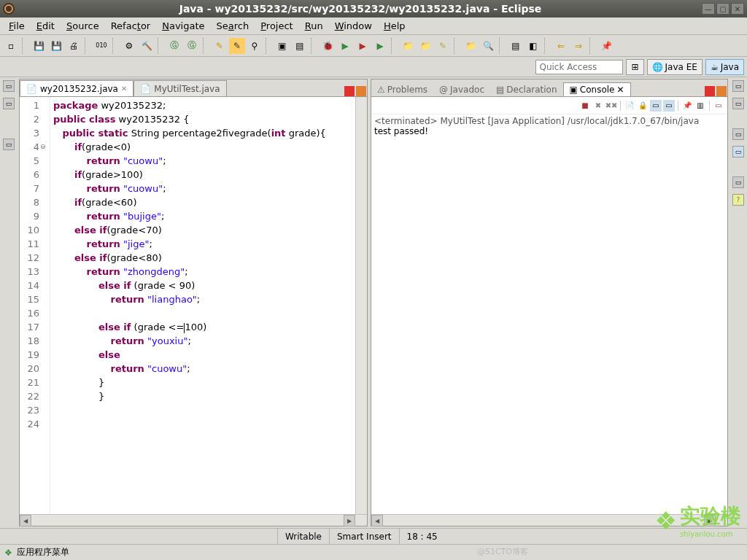  I want to click on box1-icon: ▣, so click(282, 46).